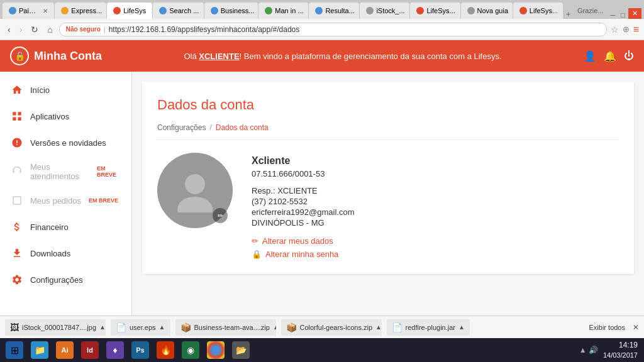  What do you see at coordinates (35, 30) in the screenshot?
I see `reload-button: ↻` at bounding box center [35, 30].